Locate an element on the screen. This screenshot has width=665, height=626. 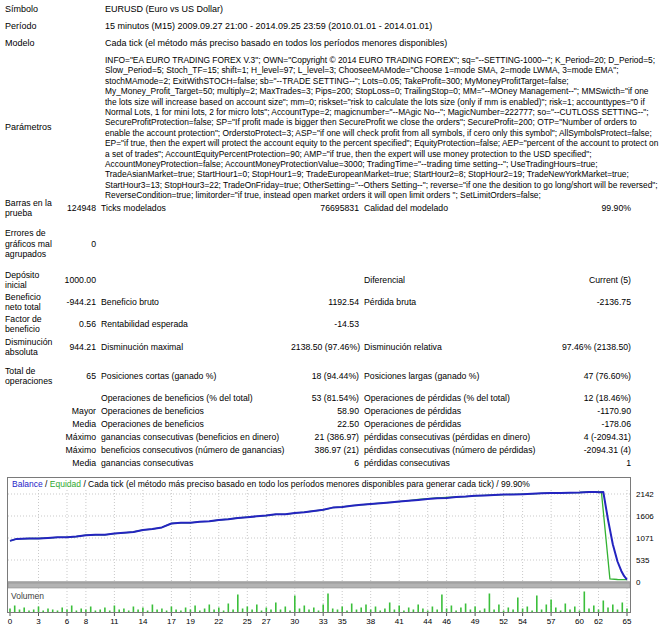
period-label: Período is located at coordinates (55, 26).